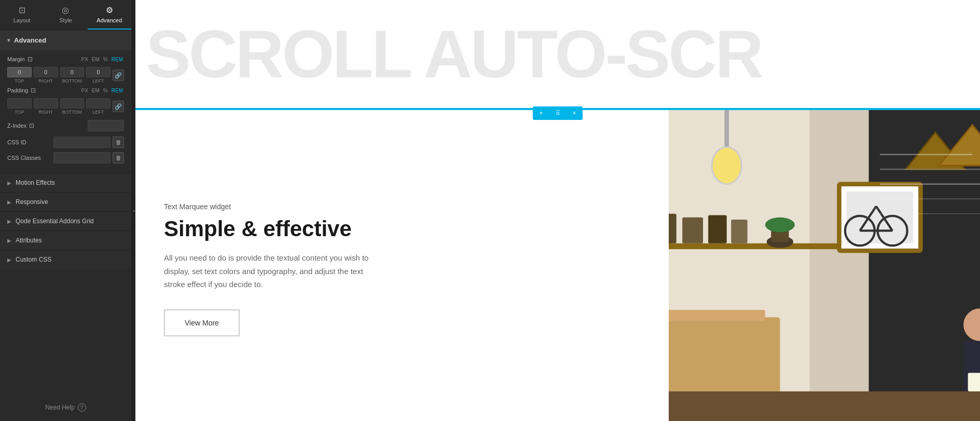 The image size is (980, 421). Describe the element at coordinates (99, 103) in the screenshot. I see `padding-left-input` at that location.